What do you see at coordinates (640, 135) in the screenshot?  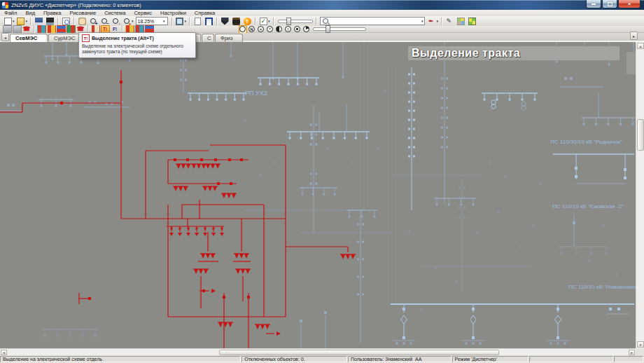 I see `vertical-scroll-thumb` at bounding box center [640, 135].